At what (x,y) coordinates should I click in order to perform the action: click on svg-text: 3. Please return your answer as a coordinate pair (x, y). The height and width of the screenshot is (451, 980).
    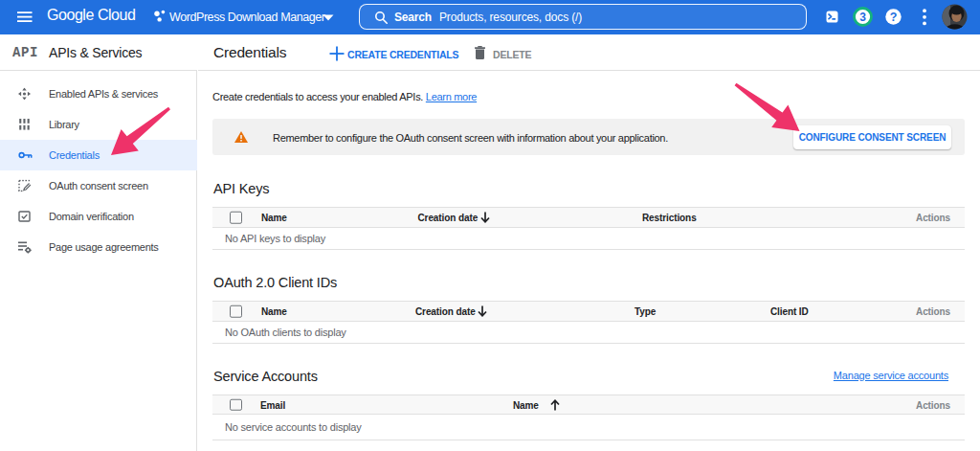
    Looking at the image, I should click on (863, 17).